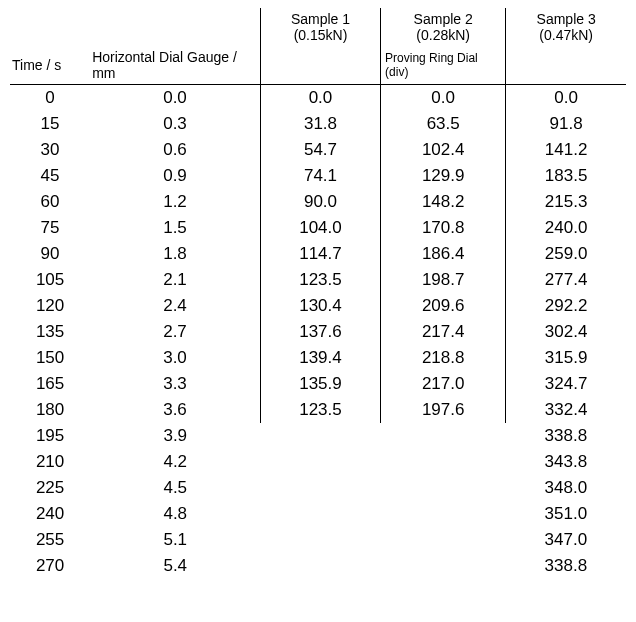 Image resolution: width=636 pixels, height=622 pixels. I want to click on header-s1-blank, so click(320, 66).